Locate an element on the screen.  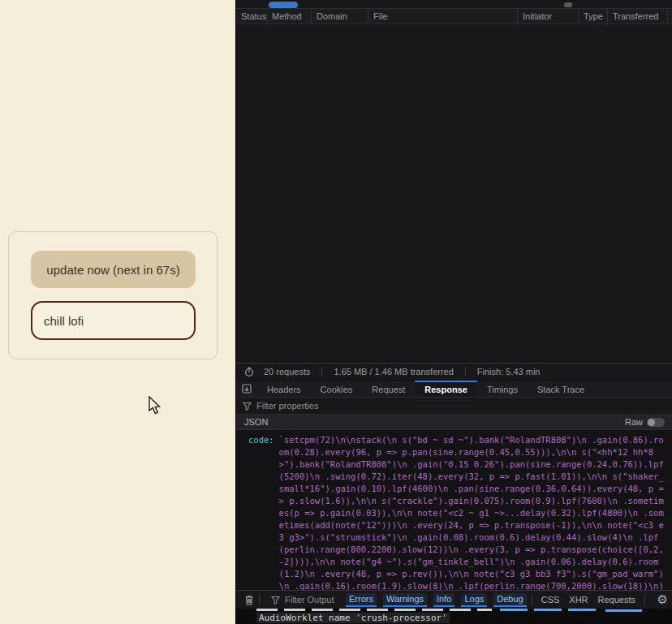
request-detail-tabs: HeadersCookiesRequestResponseTimingsStac… is located at coordinates (454, 389).